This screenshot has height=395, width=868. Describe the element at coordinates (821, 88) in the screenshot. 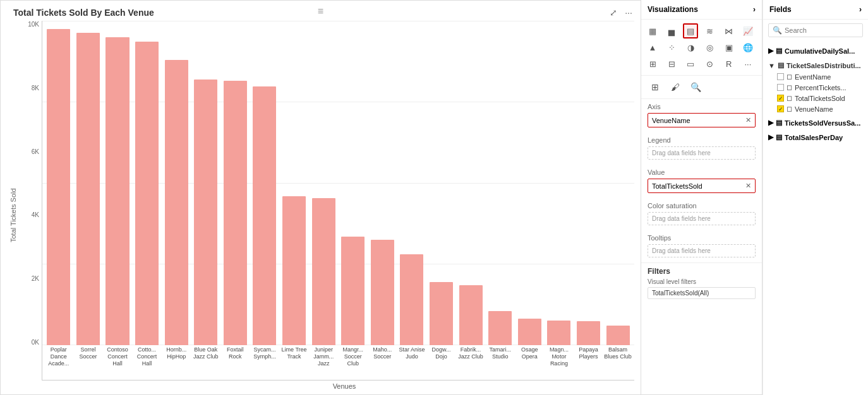

I see `field-label: PercentTickets...` at that location.